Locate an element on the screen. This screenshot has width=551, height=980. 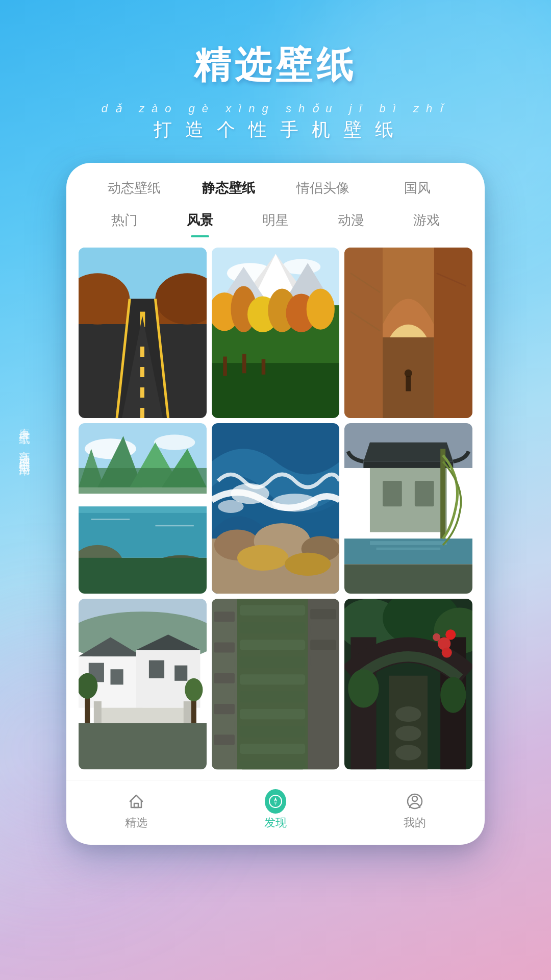
subtab-scenery: 风景 is located at coordinates (200, 225).